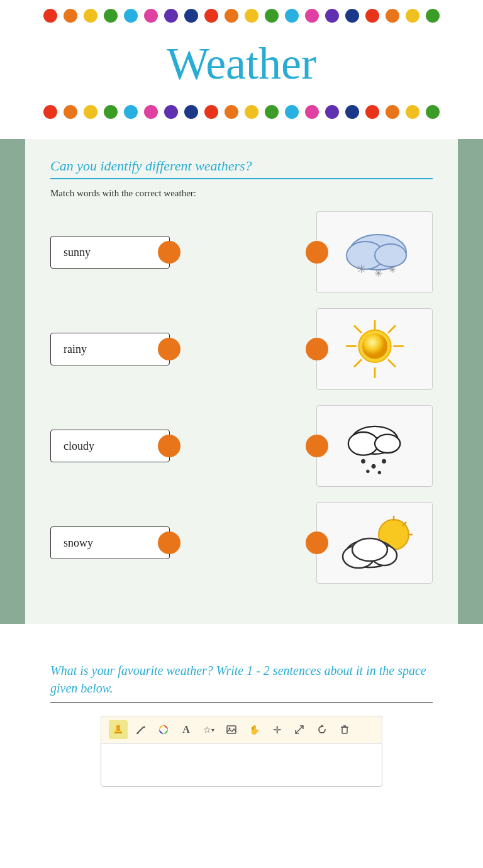  Describe the element at coordinates (254, 730) in the screenshot. I see `hand-tool-button: ✋` at that location.